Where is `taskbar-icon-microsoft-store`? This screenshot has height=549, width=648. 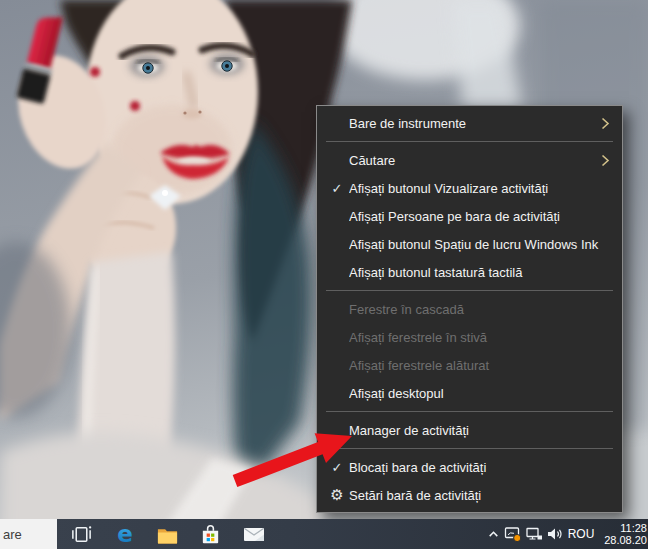 taskbar-icon-microsoft-store is located at coordinates (210, 534).